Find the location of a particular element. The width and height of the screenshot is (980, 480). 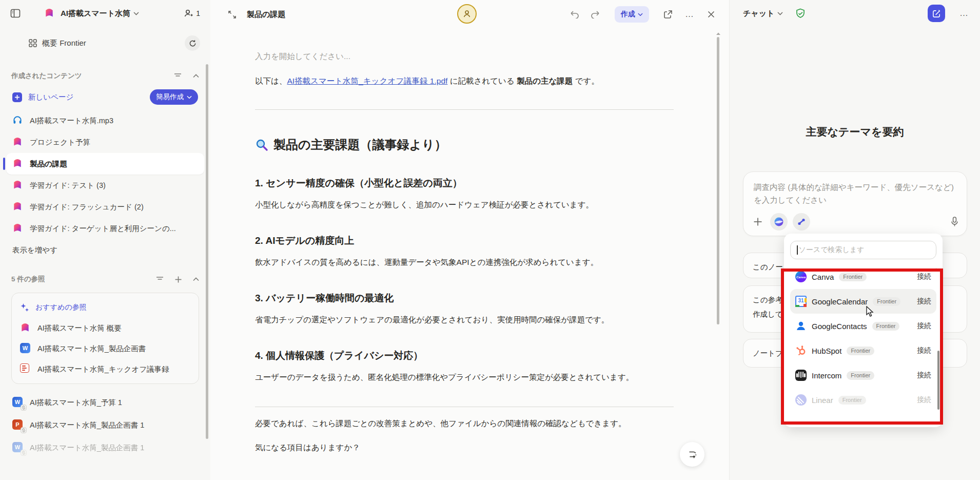

reference-item: AI搭載スマート水筒 概要 is located at coordinates (105, 328).